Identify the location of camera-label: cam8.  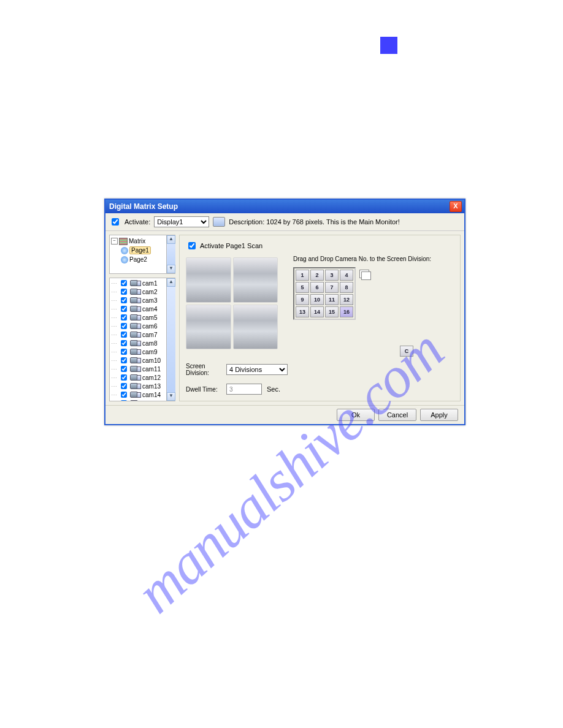
(150, 343).